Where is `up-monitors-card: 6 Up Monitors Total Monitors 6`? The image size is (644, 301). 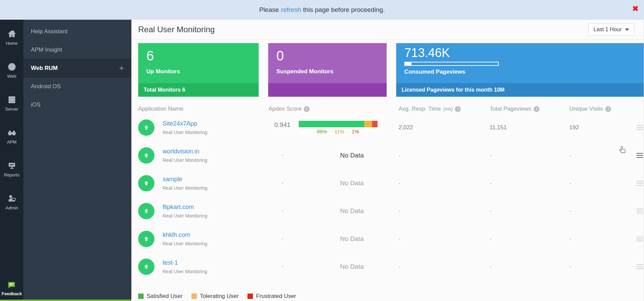 up-monitors-card: 6 Up Monitors Total Monitors 6 is located at coordinates (198, 70).